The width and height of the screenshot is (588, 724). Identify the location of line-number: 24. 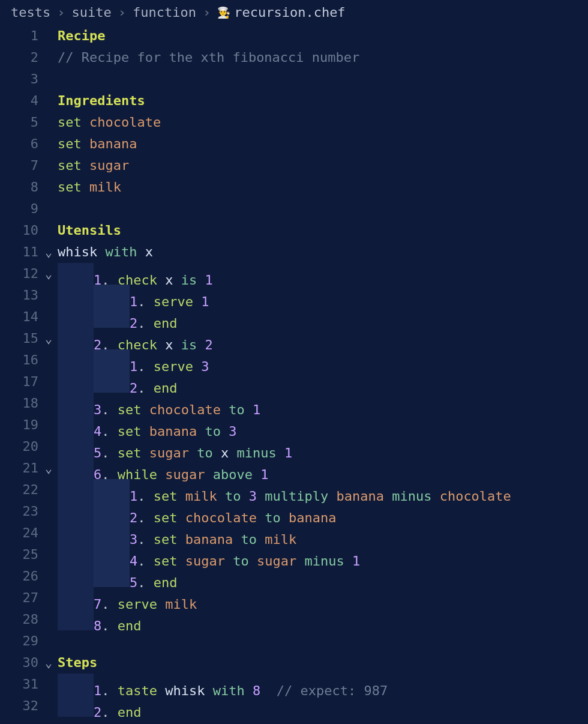
(21, 533).